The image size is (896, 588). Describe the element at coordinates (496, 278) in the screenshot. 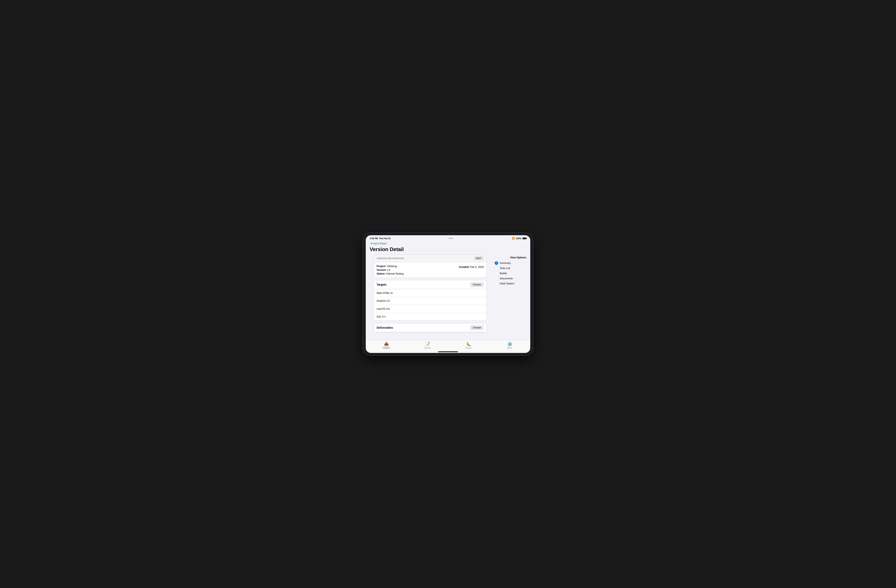

I see `radio-documents` at that location.